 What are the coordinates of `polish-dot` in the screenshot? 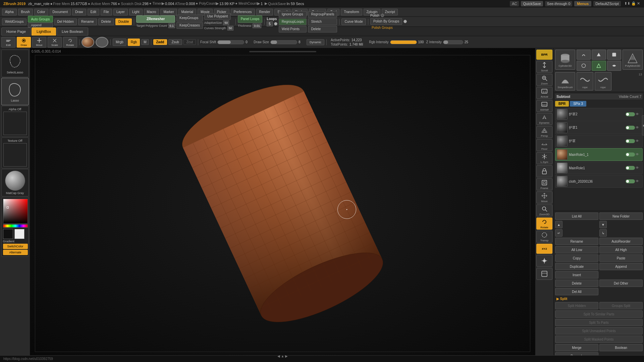 It's located at (382, 15).